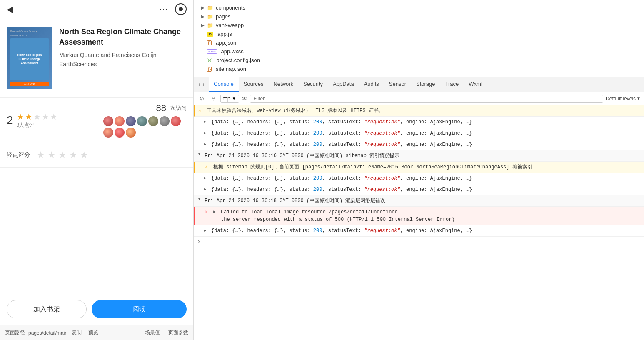  I want to click on file-item-components: ▶ 📁 components, so click(419, 8).